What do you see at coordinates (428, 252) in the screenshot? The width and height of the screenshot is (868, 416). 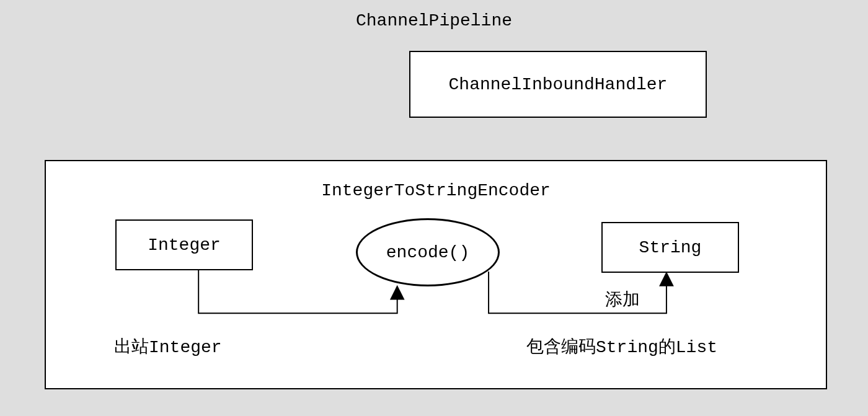 I see `encode-method-ellipse: encode()` at bounding box center [428, 252].